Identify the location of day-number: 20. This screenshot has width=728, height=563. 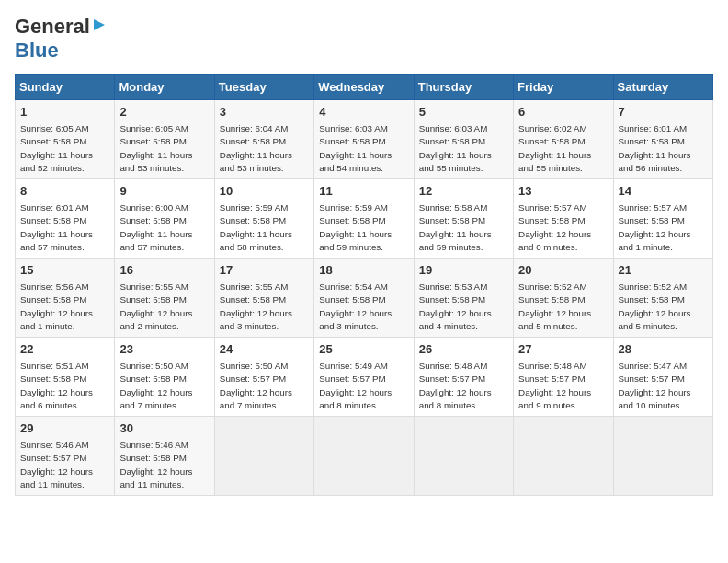
(563, 270).